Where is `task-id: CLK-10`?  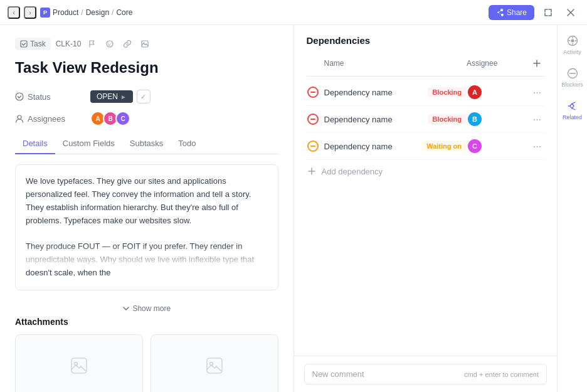 task-id: CLK-10 is located at coordinates (69, 44).